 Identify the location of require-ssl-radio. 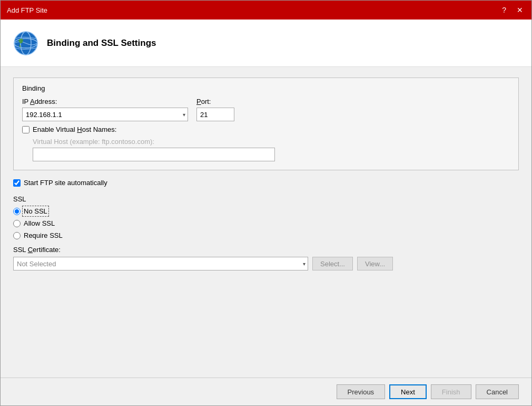
(17, 236).